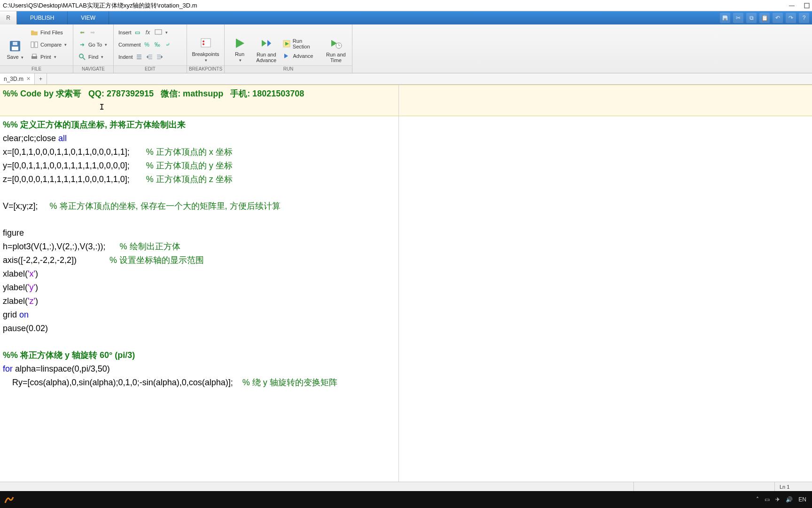 The height and width of the screenshot is (508, 812). Describe the element at coordinates (158, 32) in the screenshot. I see `insert-dropdown-icon` at that location.